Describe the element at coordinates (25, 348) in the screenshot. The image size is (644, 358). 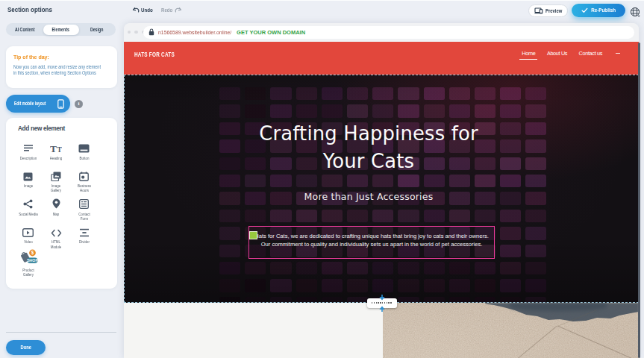
I see `done-button: Done` at that location.